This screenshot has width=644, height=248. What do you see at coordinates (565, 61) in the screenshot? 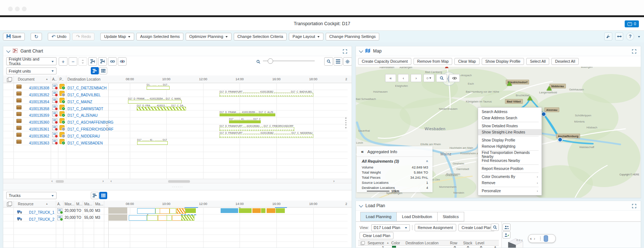
I see `map-toolbar-deselect-all-button: Deselect All` at bounding box center [565, 61].